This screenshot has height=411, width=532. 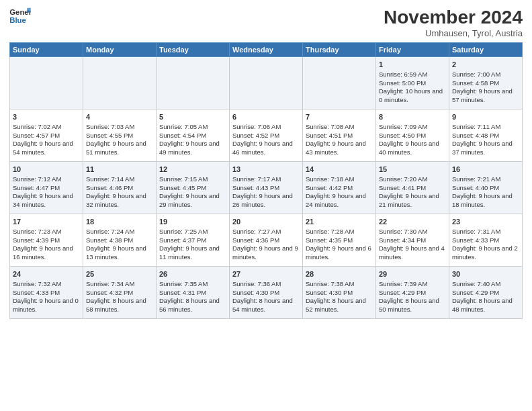 What do you see at coordinates (412, 240) in the screenshot?
I see `cell-w4-d6: 22Sunrise: 7:30 AMSunset: 4:34 PMDayligh…` at bounding box center [412, 240].